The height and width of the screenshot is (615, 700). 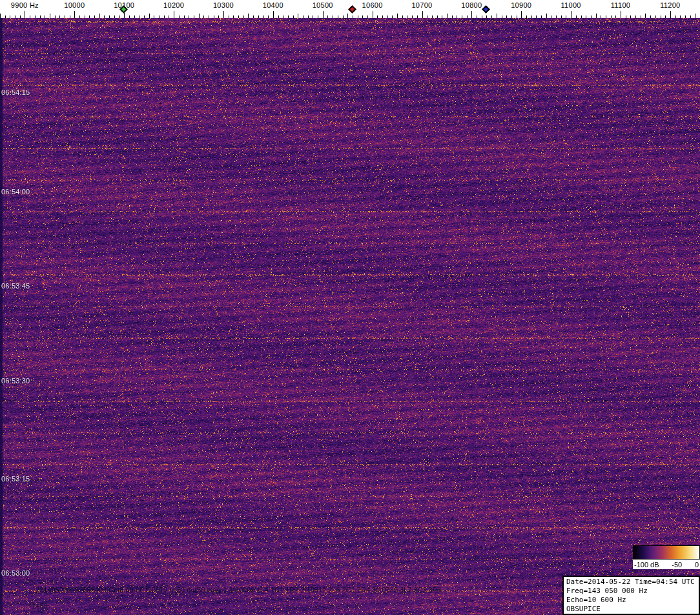 What do you see at coordinates (632, 609) in the screenshot?
I see `info-station: OBSUPICE` at bounding box center [632, 609].